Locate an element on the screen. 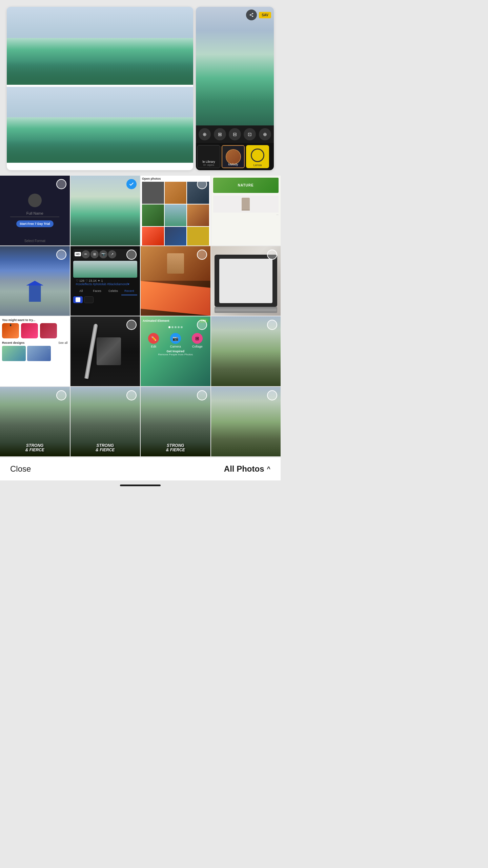 The height and width of the screenshot is (868, 488). camera-action: 📷 Camera is located at coordinates (176, 340).